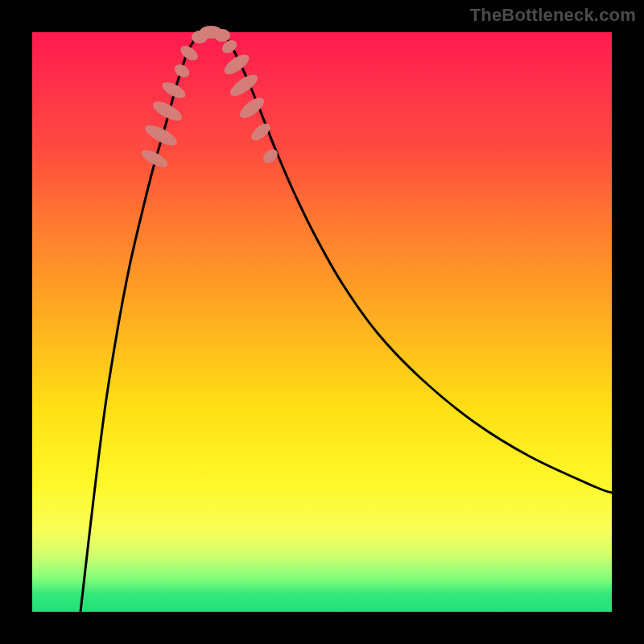  What do you see at coordinates (553, 15) in the screenshot?
I see `watermark-text: TheBottleneck.com` at bounding box center [553, 15].